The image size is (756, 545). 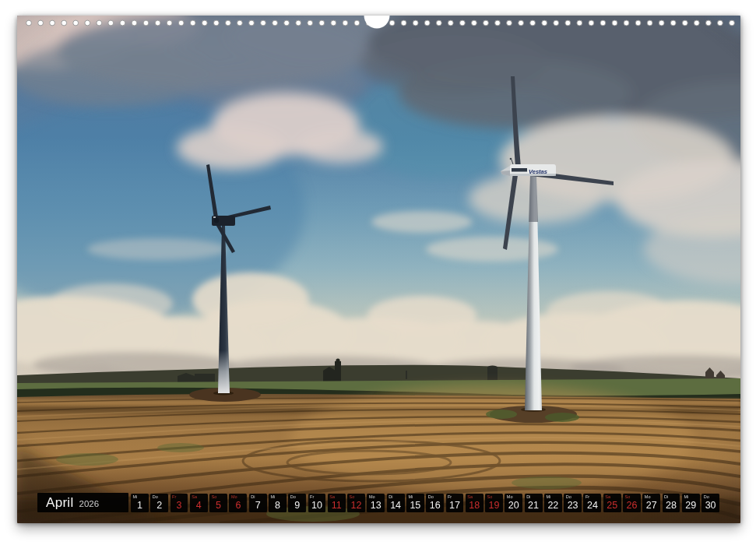 What do you see at coordinates (218, 505) in the screenshot?
I see `day-number: 5` at bounding box center [218, 505].